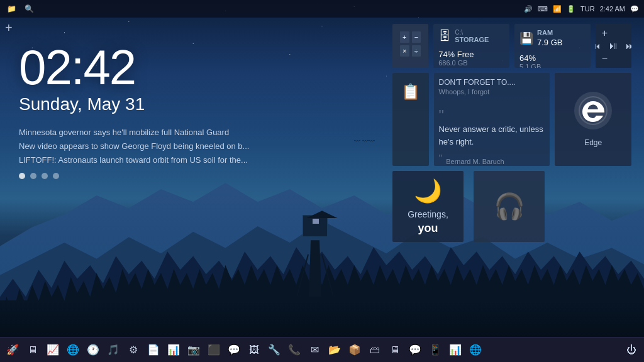 The image size is (644, 362). What do you see at coordinates (593, 143) in the screenshot?
I see `edge-label: Edge` at bounding box center [593, 143].